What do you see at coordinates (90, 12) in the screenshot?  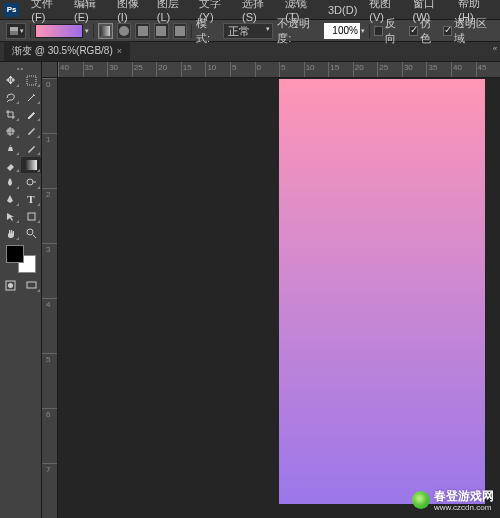 I see `menu-edit: 编辑(E)` at bounding box center [90, 12].